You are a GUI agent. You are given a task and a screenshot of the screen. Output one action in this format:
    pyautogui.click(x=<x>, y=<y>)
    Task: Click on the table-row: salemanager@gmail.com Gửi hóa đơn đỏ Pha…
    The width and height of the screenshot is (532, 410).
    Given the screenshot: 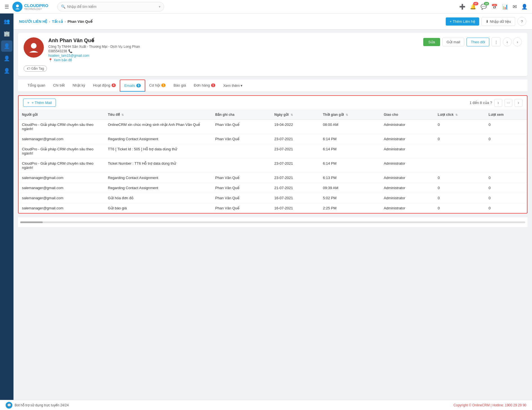 What is the action you would take?
    pyautogui.click(x=273, y=198)
    